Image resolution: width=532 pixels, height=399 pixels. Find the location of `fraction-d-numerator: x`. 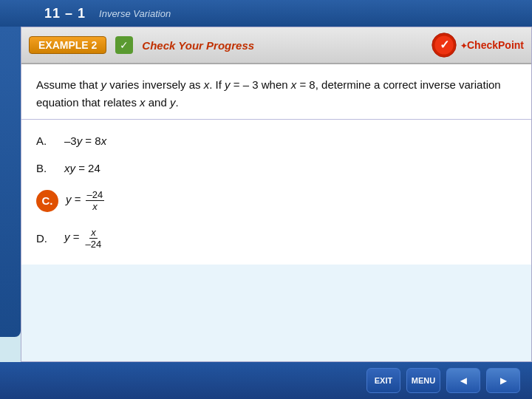

fraction-d-numerator: x is located at coordinates (93, 233).